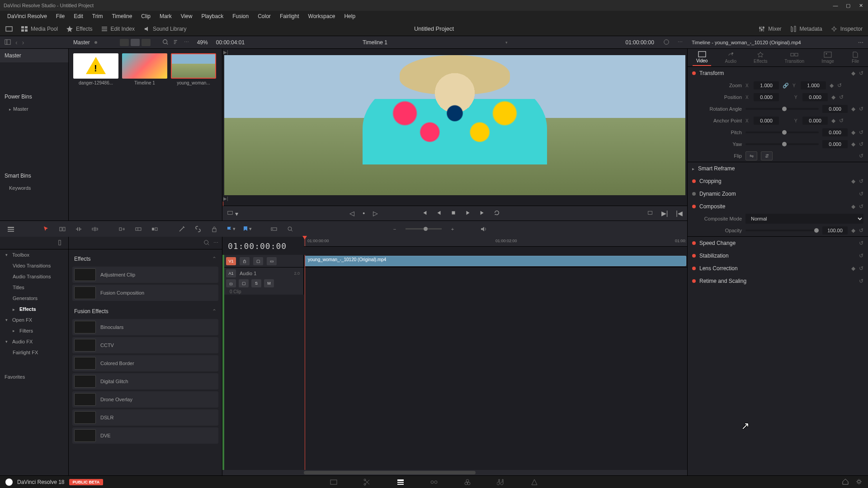 This screenshot has width=868, height=488. I want to click on viewer-mode-dropdown: ▾, so click(232, 213).